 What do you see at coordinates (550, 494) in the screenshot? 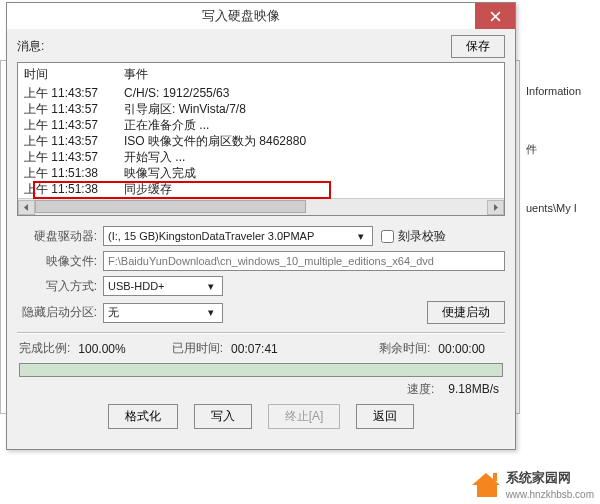
I see `watermark-url: www.hnzkhbsb.com` at bounding box center [550, 494].